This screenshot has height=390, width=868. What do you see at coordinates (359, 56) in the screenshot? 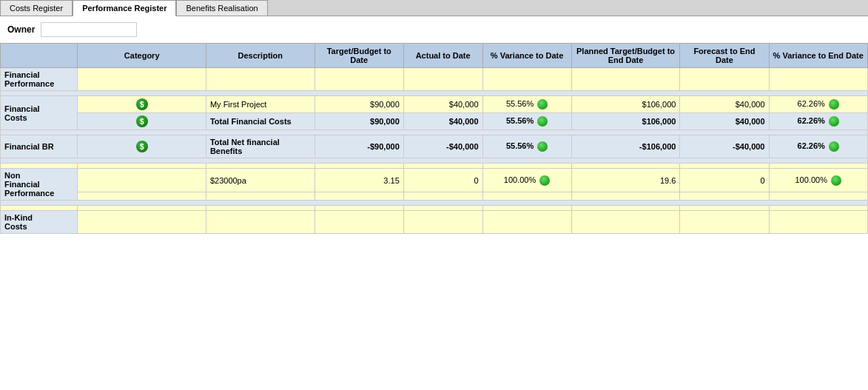
I see `col-header-target: Target/Budget to Date` at bounding box center [359, 56].